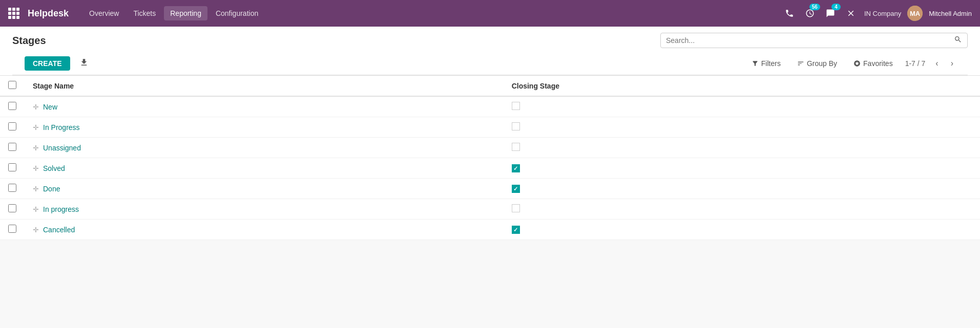 The height and width of the screenshot is (328, 980). What do you see at coordinates (264, 148) in the screenshot?
I see `stage-name-cell: ✛Unassigned` at bounding box center [264, 148].